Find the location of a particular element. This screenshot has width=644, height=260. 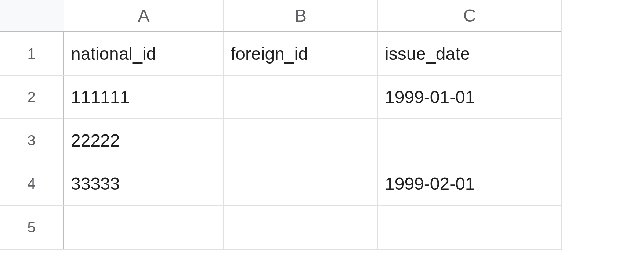

cell-a2: 111111 is located at coordinates (144, 97).